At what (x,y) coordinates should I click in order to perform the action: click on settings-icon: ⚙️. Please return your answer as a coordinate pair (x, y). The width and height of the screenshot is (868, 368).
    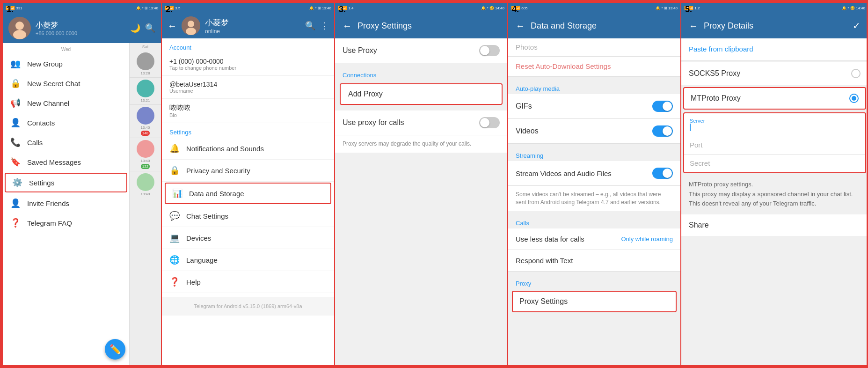
    Looking at the image, I should click on (17, 183).